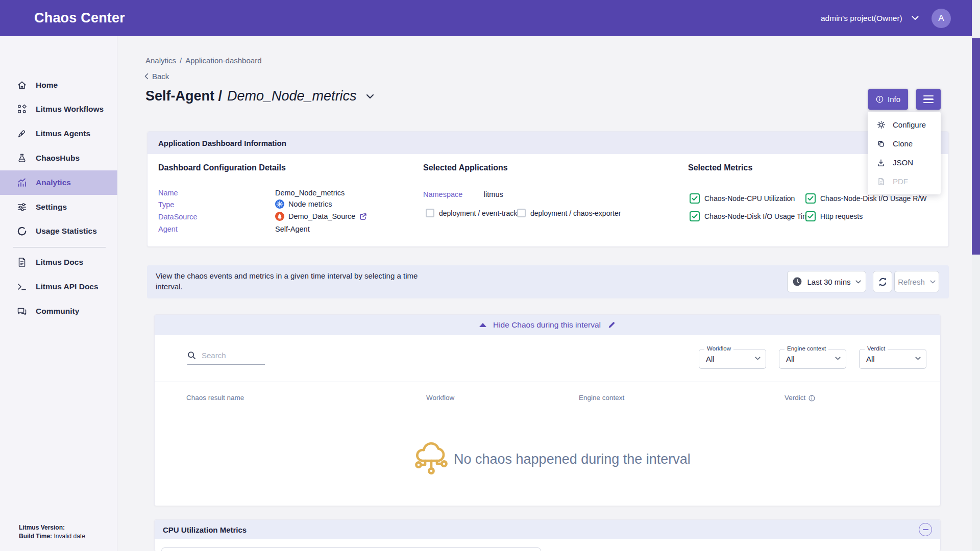 This screenshot has width=980, height=551. Describe the element at coordinates (205, 530) in the screenshot. I see `cpu-section-title: CPU Utilization Metrics` at that location.